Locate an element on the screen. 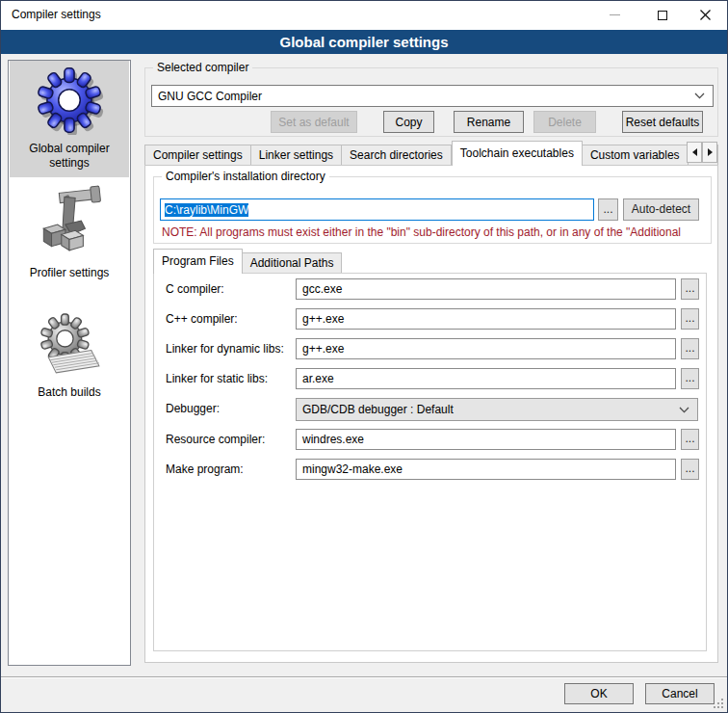 The width and height of the screenshot is (728, 713). debugger-select: GDB/CDB debugger : Default is located at coordinates (497, 409).